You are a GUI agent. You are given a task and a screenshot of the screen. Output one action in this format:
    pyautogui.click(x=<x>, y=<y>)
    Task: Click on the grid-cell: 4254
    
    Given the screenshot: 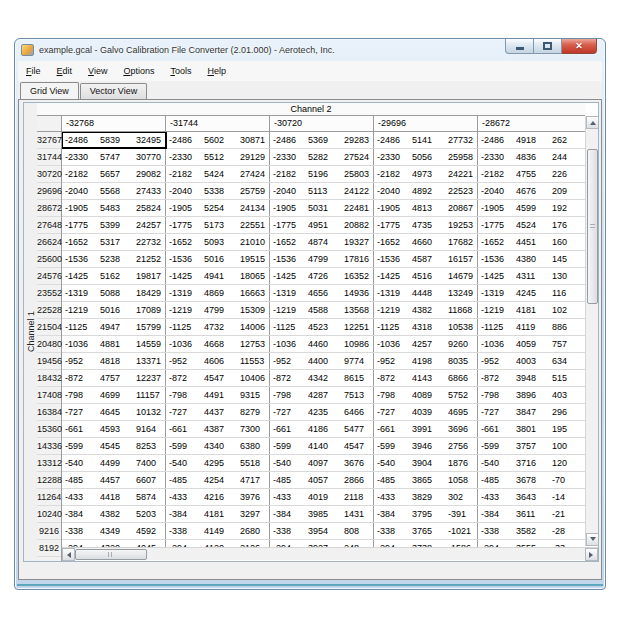 What is the action you would take?
    pyautogui.click(x=219, y=480)
    